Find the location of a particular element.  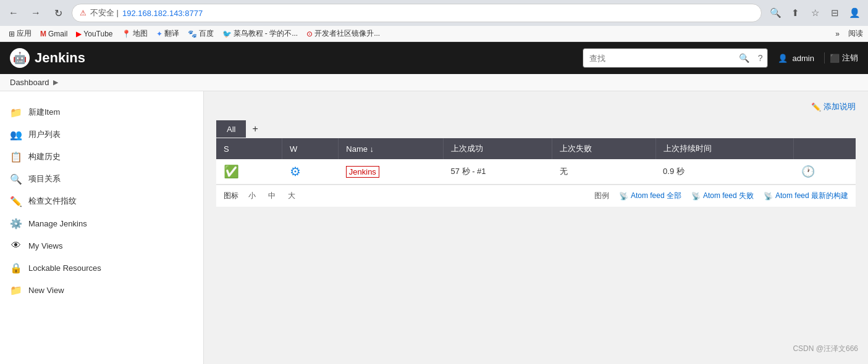

bookmark-button: ☆ is located at coordinates (815, 13).